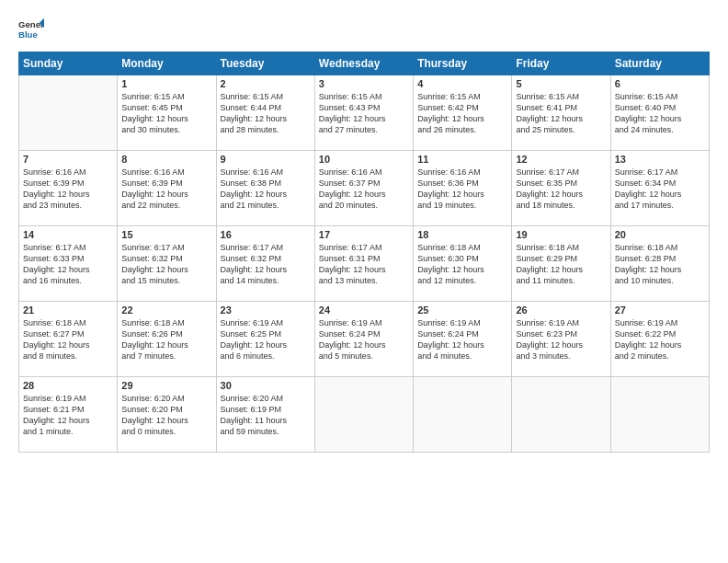 The image size is (728, 563). Describe the element at coordinates (166, 235) in the screenshot. I see `day-number: 15` at that location.